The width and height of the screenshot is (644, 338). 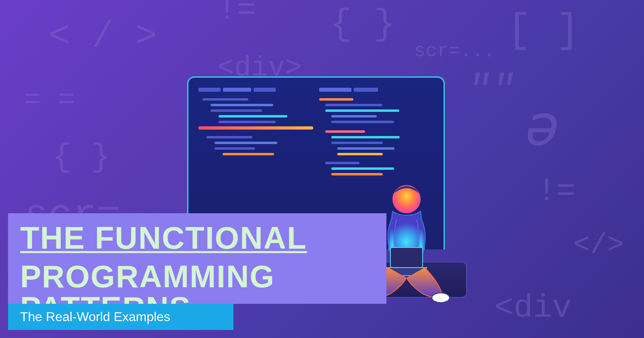 I want to click on bg-text-divclose: <div, so click(x=533, y=308).